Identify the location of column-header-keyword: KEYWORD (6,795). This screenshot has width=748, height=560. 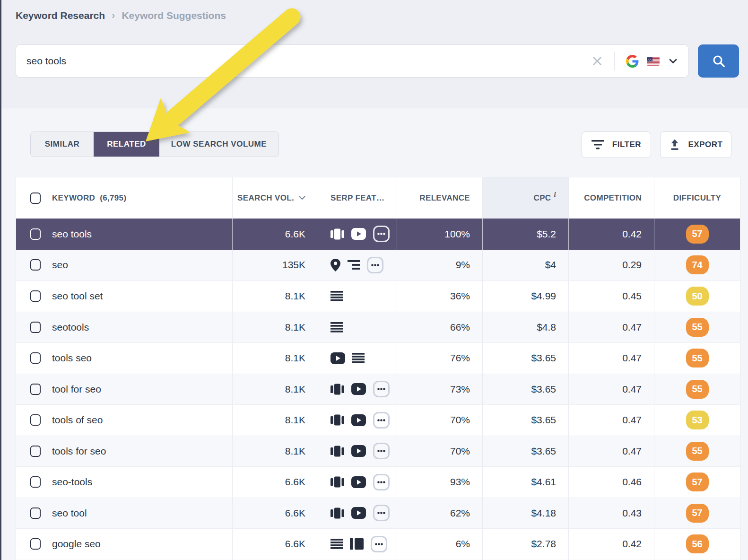
(124, 198).